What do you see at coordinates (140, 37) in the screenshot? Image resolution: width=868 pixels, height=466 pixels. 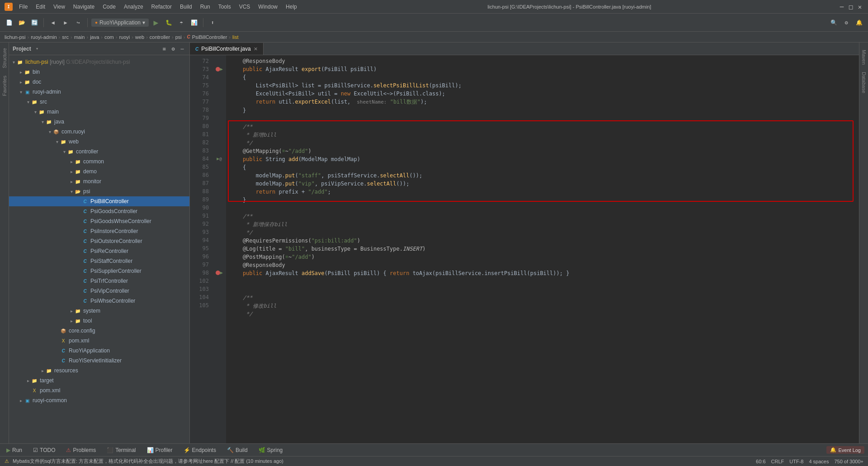 I see `breadcrumb-web: web` at bounding box center [140, 37].